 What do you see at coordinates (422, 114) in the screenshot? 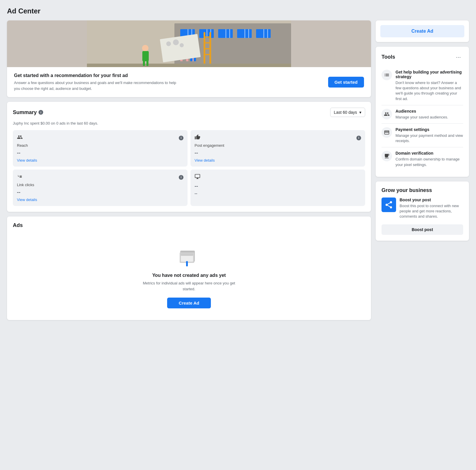
I see `tool-audiences-text: Audiences Manage your saved audiences.` at bounding box center [422, 114].